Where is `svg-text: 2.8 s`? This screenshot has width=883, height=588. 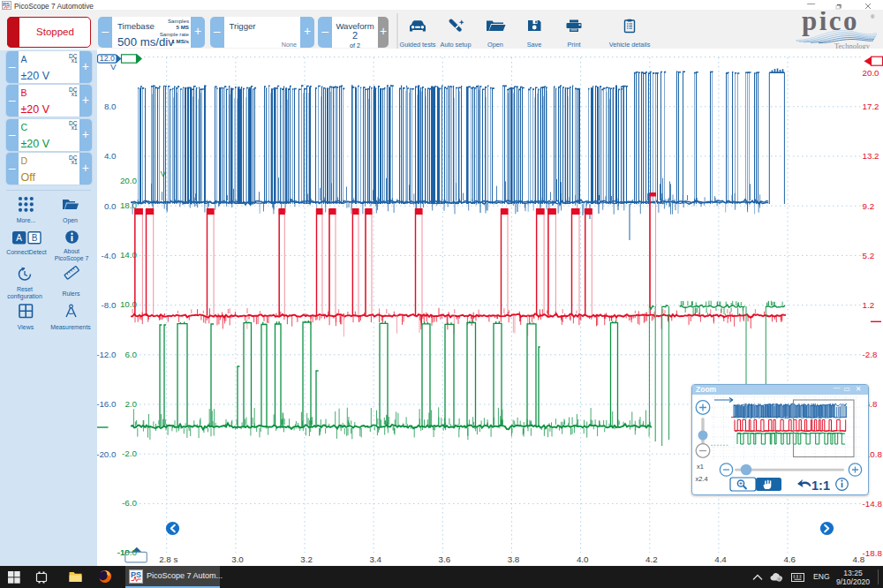
svg-text: 2.8 s is located at coordinates (168, 560).